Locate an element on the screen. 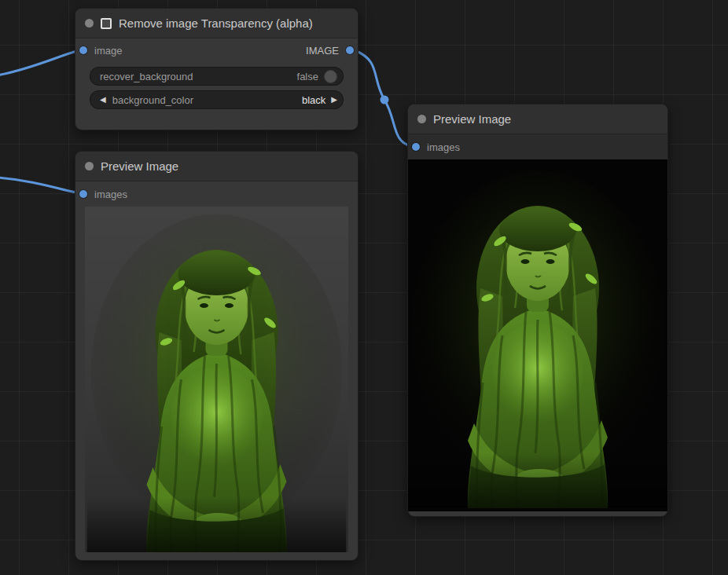  combo-right-arrow-icon: ▶ is located at coordinates (334, 100).